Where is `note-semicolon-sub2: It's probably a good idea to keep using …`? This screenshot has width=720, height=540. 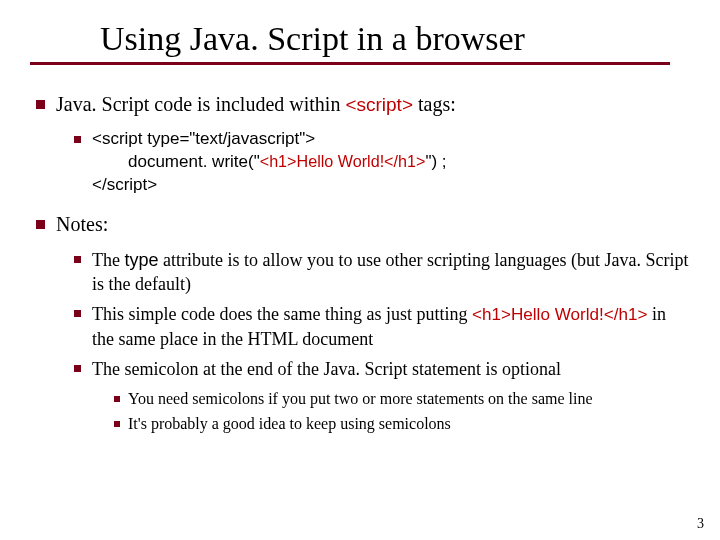
note-semicolon-sub2: It's probably a good idea to keep using … is located at coordinates (400, 424).